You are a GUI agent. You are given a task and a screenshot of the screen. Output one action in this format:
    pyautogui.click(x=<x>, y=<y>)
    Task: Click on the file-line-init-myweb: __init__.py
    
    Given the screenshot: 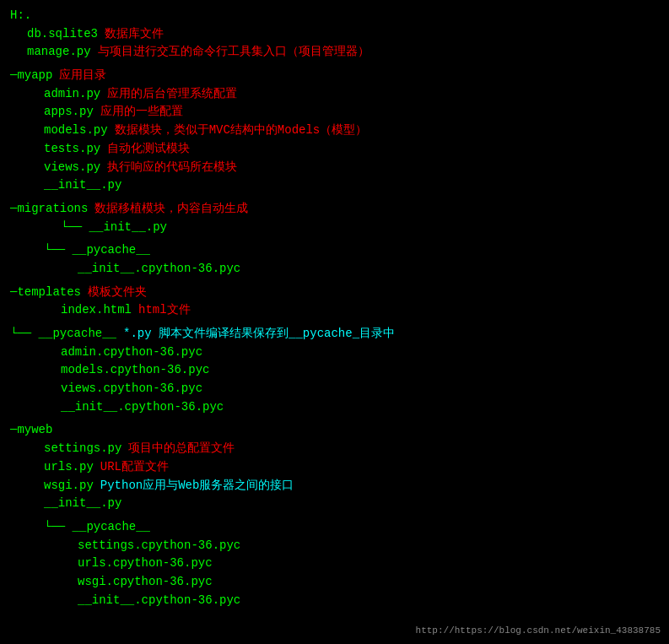 What is the action you would take?
    pyautogui.click(x=334, y=504)
    